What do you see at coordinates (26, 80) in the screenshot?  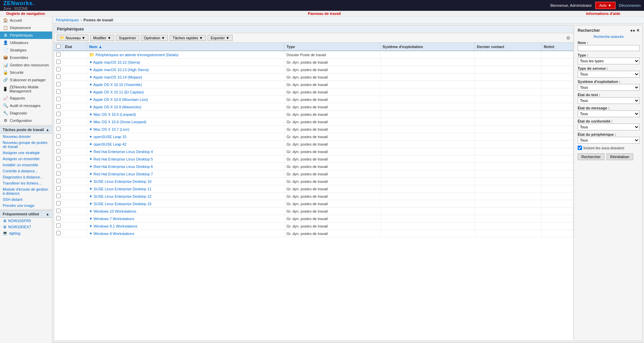 I see `sidebar-item-sabonner: 🔗 S'abonner et partager` at bounding box center [26, 80].